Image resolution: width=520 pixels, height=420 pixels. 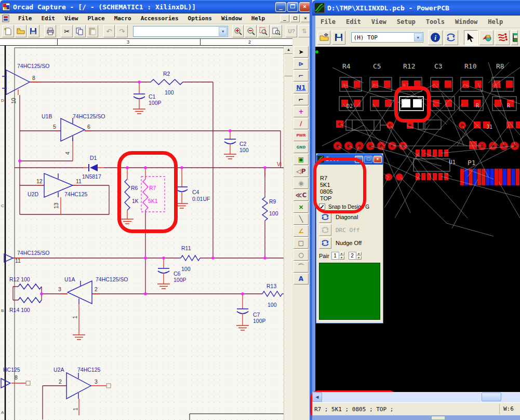 What do you see at coordinates (92, 31) in the screenshot?
I see `paste-button` at bounding box center [92, 31].